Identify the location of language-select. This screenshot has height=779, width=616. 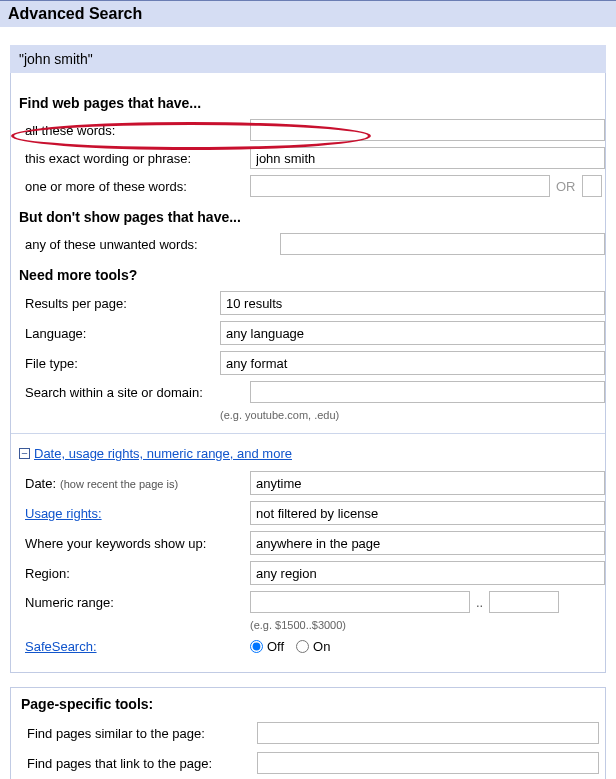
(412, 333).